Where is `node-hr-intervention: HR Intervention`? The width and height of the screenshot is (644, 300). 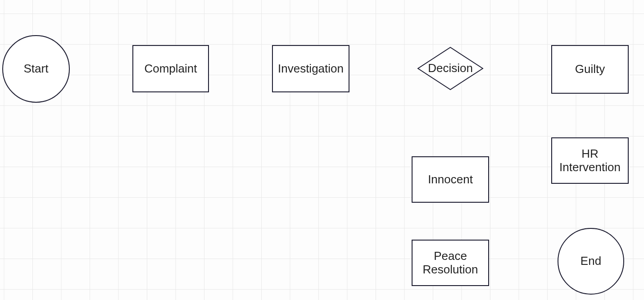 node-hr-intervention: HR Intervention is located at coordinates (590, 160).